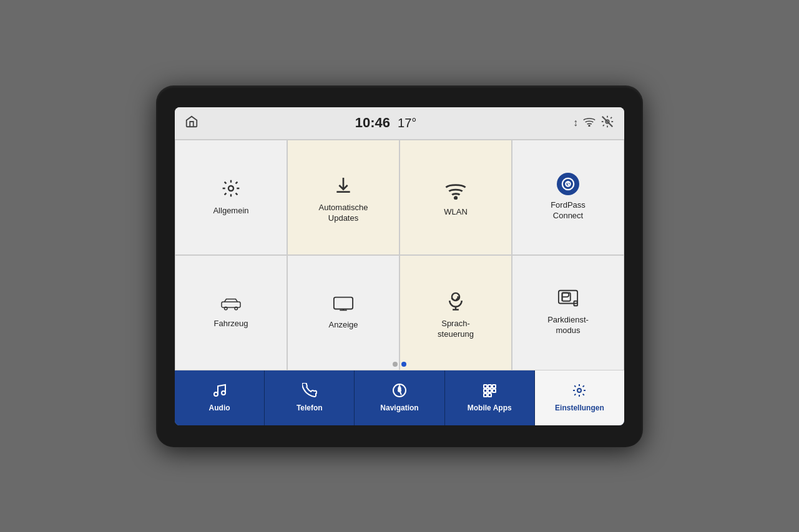  What do you see at coordinates (456, 329) in the screenshot?
I see `sprachsteuerung-label: Sprach- steuerung` at bounding box center [456, 329].